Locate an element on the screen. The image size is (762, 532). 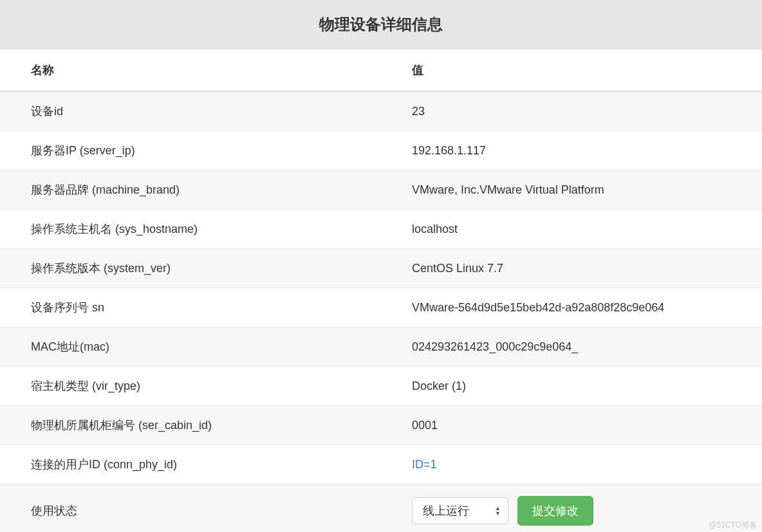
row-name: 物理机所属机柜编号 (ser_cabin_id) is located at coordinates (190, 426).